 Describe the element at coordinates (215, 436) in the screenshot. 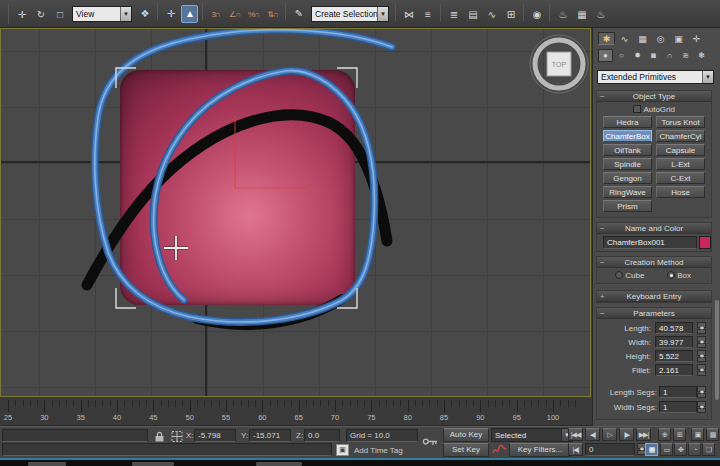

I see `x-coord-field: -5.798` at that location.